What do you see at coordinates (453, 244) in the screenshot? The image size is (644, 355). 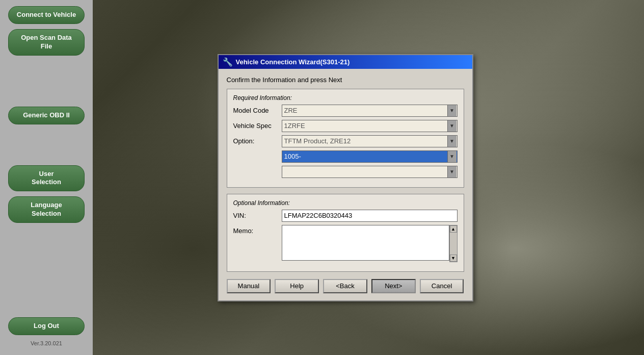 I see `memo-scrollbar: ▲ ▼` at bounding box center [453, 244].